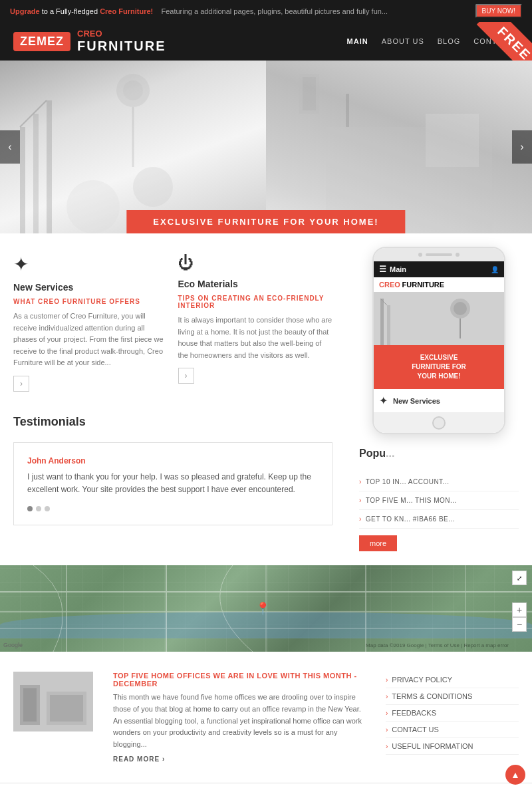 This screenshot has height=798, width=532. What do you see at coordinates (255, 338) in the screenshot?
I see `service-2-text: It is always important to consider those…` at bounding box center [255, 338].